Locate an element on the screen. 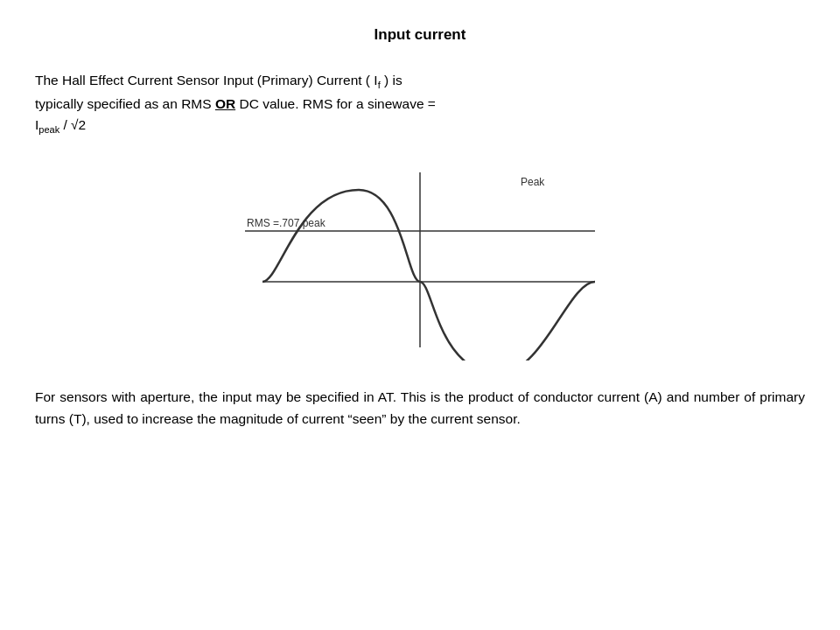 Image resolution: width=840 pixels, height=630 pixels. intro-text-part3: typically specified as an RMS is located at coordinates (125, 103).